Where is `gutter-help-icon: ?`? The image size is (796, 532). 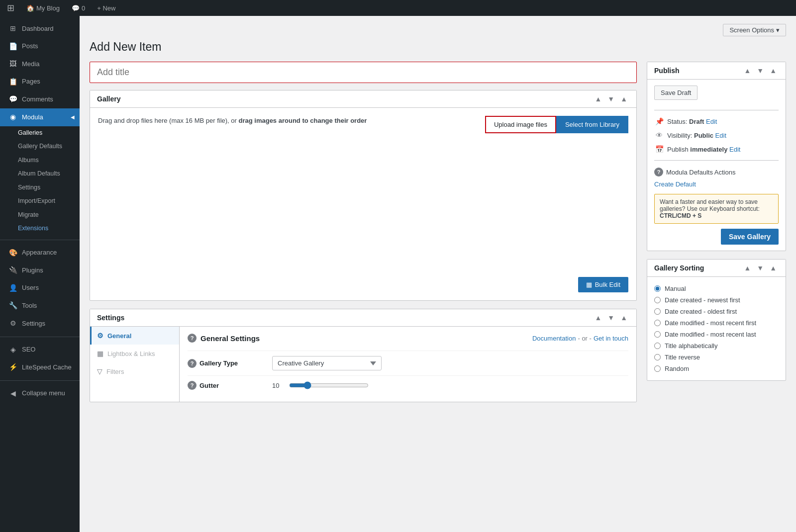 gutter-help-icon: ? is located at coordinates (192, 385).